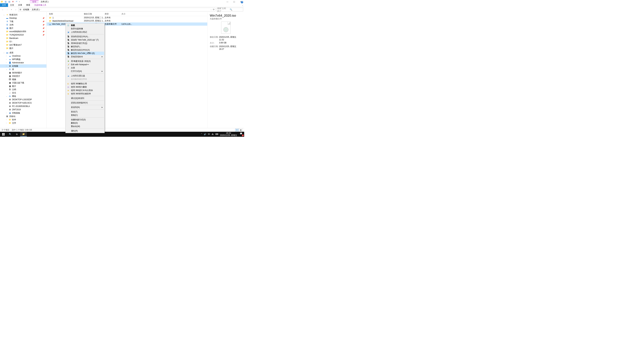  Describe the element at coordinates (23, 21) in the screenshot. I see `nav-downloads: ⬇下载📌` at that location.